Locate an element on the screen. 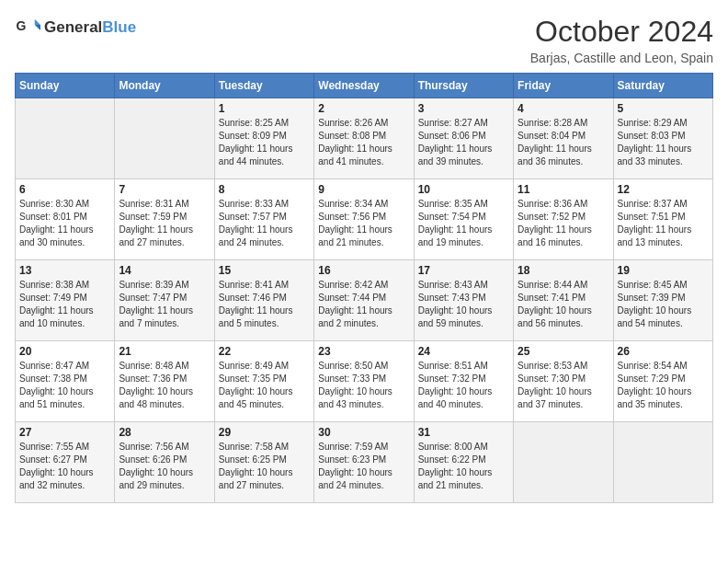 The height and width of the screenshot is (563, 728). calendar-cell: 2Sunrise: 8:26 AMSunset: 8:08 PMDaylight… is located at coordinates (364, 139).